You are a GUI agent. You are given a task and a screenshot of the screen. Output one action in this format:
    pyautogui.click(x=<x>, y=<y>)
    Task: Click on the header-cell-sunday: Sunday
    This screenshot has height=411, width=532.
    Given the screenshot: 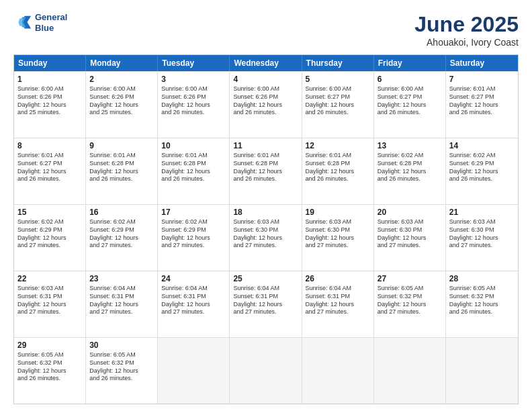 What is the action you would take?
    pyautogui.click(x=50, y=63)
    